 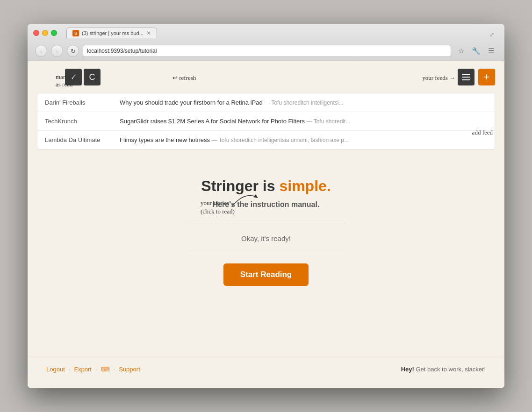 What do you see at coordinates (184, 78) in the screenshot?
I see `annotation-refresh: ↩ refresh` at bounding box center [184, 78].